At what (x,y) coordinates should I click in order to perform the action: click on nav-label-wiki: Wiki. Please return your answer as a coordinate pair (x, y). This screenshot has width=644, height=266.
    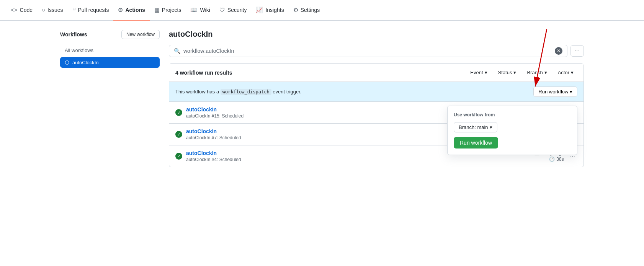
    Looking at the image, I should click on (205, 10).